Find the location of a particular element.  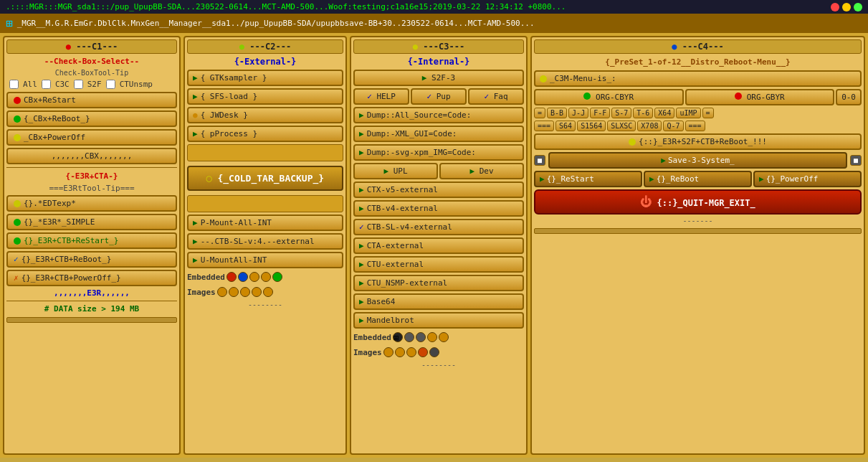

pup-button: ✓ Pup is located at coordinates (439, 96).